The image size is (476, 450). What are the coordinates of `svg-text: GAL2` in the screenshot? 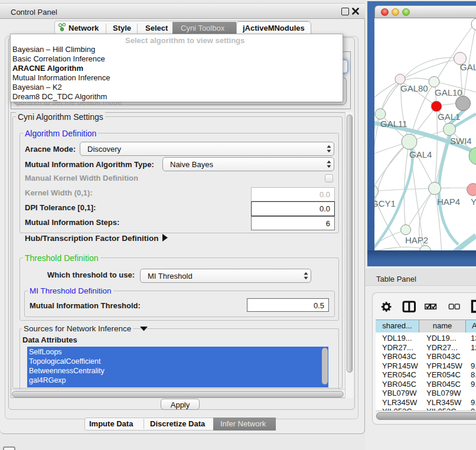 It's located at (468, 67).